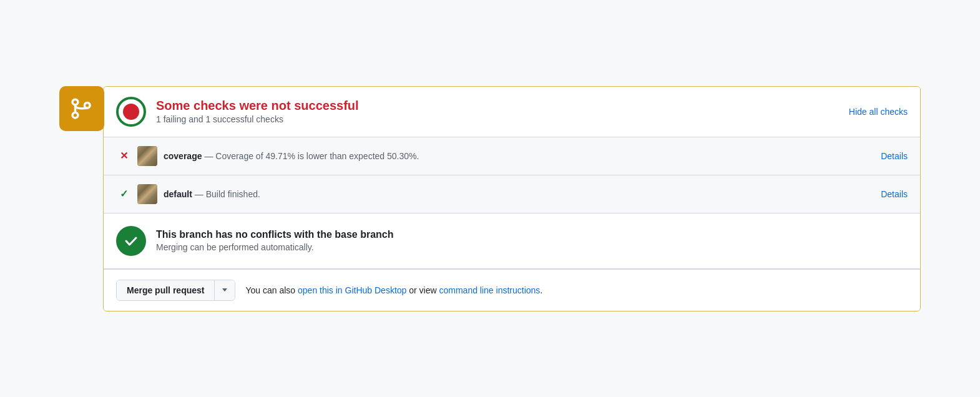 The width and height of the screenshot is (980, 397). Describe the element at coordinates (878, 112) in the screenshot. I see `hide-all-checks-link: Hide all checks` at that location.